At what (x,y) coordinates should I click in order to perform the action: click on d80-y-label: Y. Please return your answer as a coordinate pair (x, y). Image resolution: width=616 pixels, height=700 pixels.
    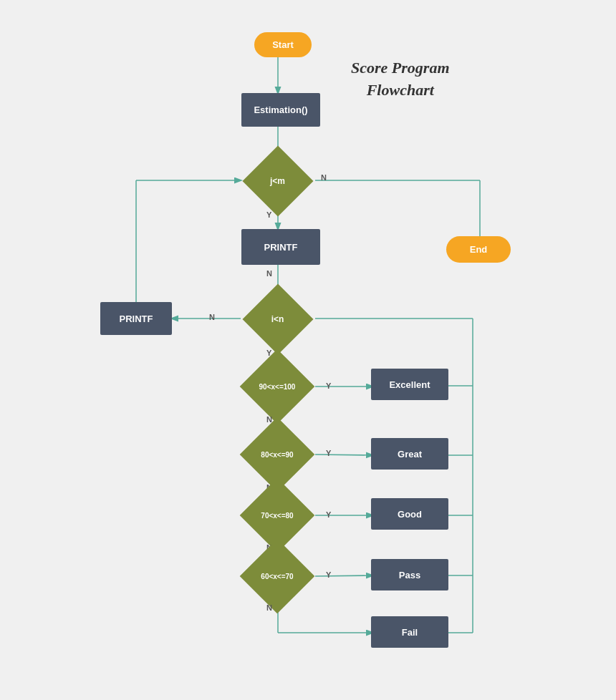
    Looking at the image, I should click on (328, 453).